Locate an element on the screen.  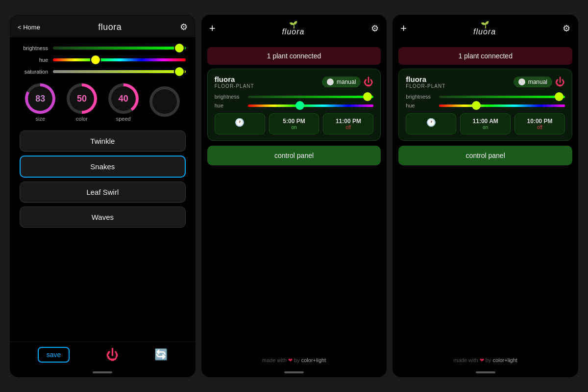
clock-icon-2: 🕐 is located at coordinates (240, 123).